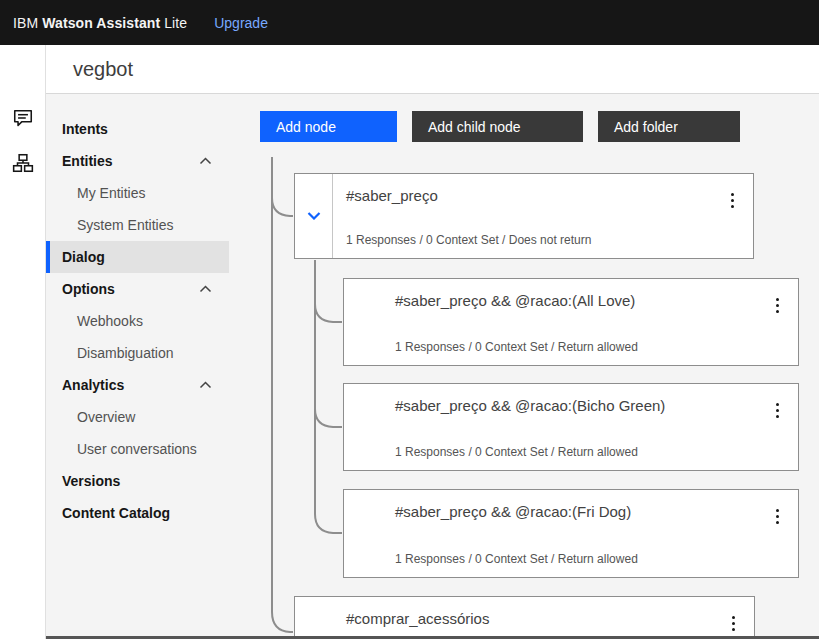  Describe the element at coordinates (314, 216) in the screenshot. I see `collapse-children-button` at that location.